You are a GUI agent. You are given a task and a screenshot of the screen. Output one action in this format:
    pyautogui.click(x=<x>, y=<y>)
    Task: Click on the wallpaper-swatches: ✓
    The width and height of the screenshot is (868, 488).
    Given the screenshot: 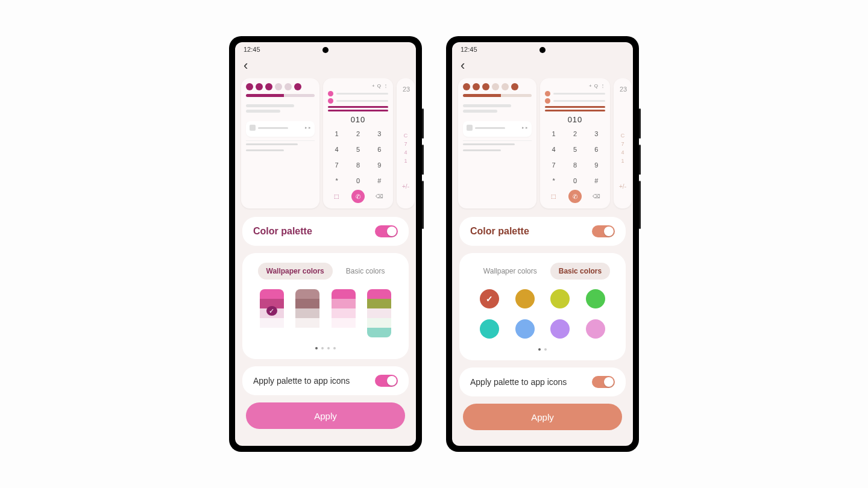 What is the action you would take?
    pyautogui.click(x=326, y=313)
    